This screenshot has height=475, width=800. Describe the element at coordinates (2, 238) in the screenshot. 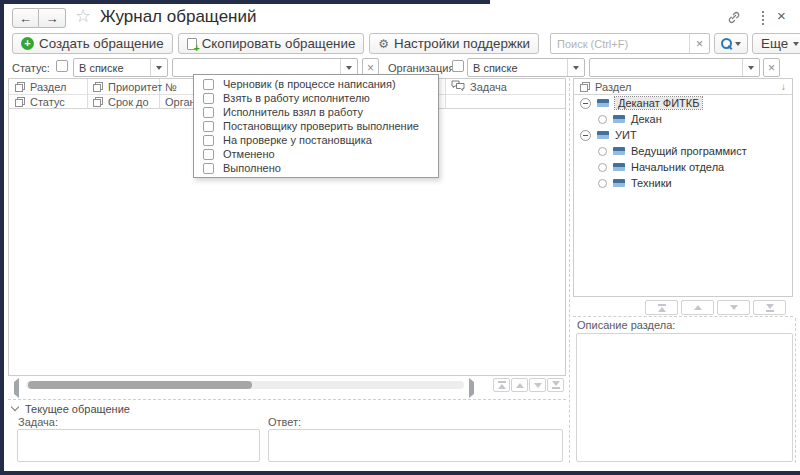

I see `window-frame-left` at that location.